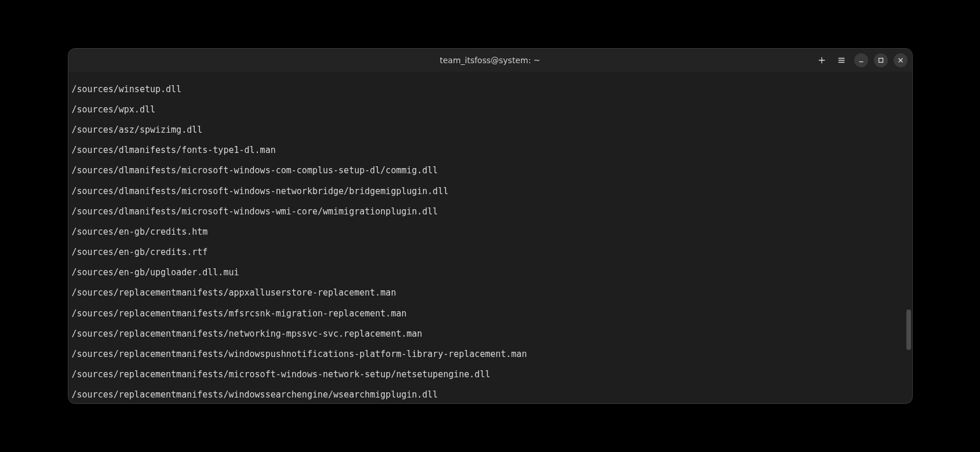 The width and height of the screenshot is (980, 452). I want to click on output-line: /sources/winsetup.dll, so click(490, 90).